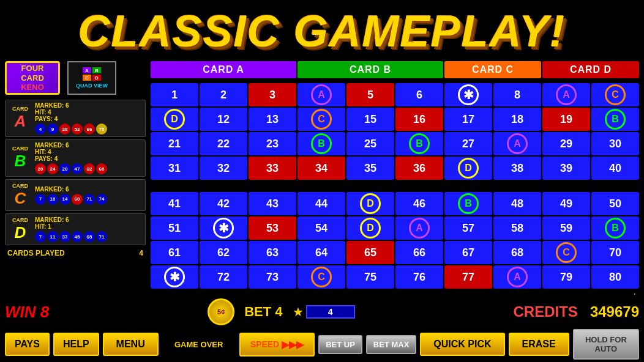 The width and height of the screenshot is (644, 362). What do you see at coordinates (174, 119) in the screenshot?
I see `grid1-cell-11: D` at bounding box center [174, 119].